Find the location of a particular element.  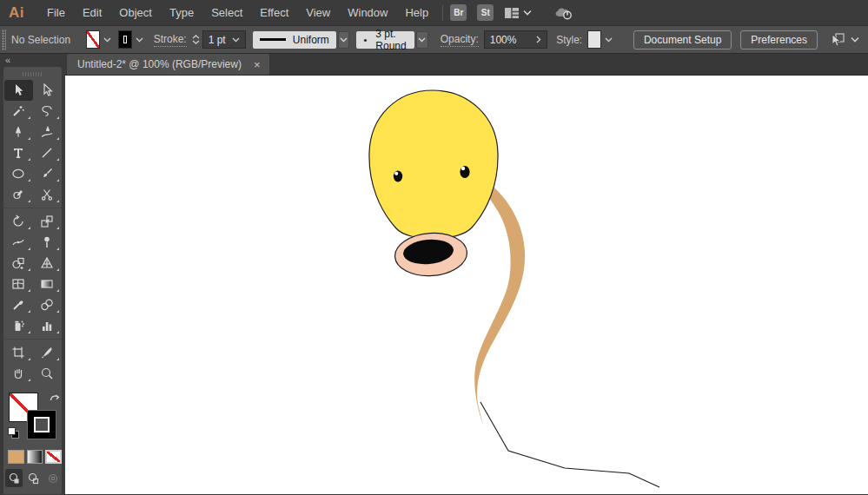

menu-type: Type is located at coordinates (182, 12).